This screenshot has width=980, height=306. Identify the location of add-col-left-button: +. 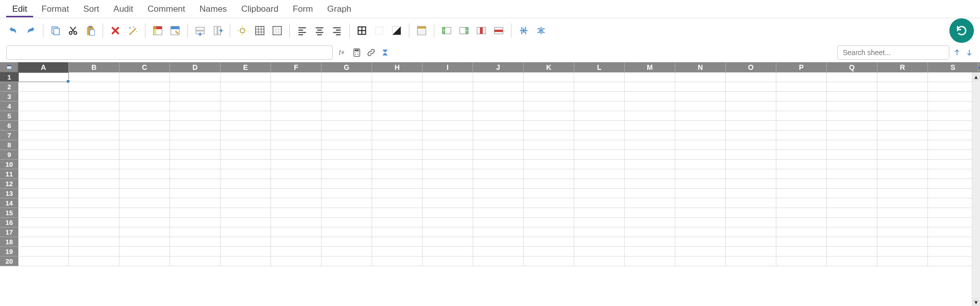
(447, 31).